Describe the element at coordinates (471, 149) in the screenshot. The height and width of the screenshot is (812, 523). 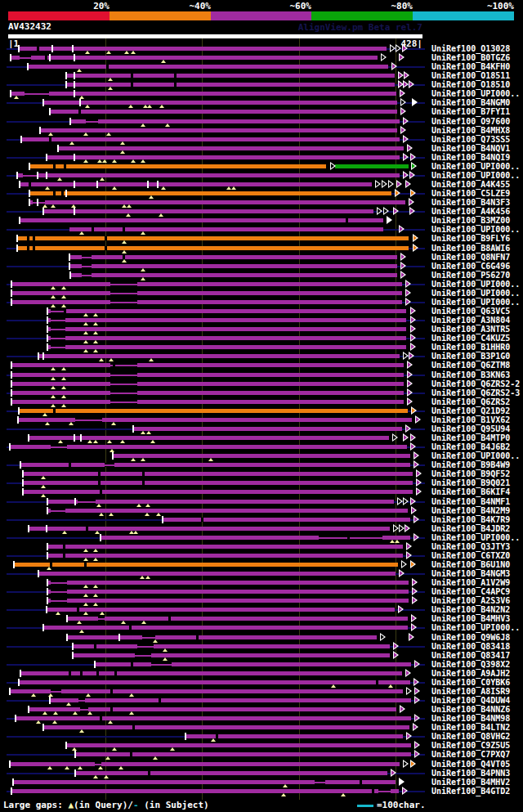
I see `hit-label: UniRef100_B4NQV1` at that location.